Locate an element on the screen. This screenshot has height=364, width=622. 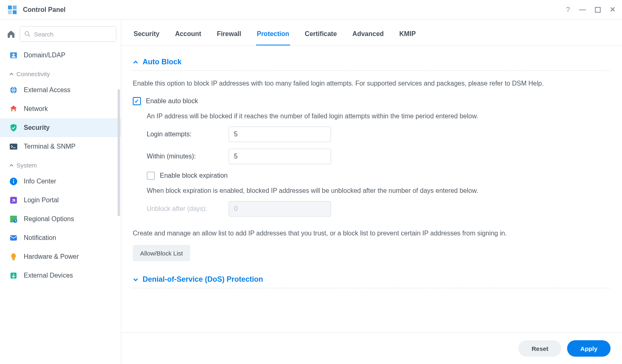
sidebar-scrollbar is located at coordinates (119, 153).